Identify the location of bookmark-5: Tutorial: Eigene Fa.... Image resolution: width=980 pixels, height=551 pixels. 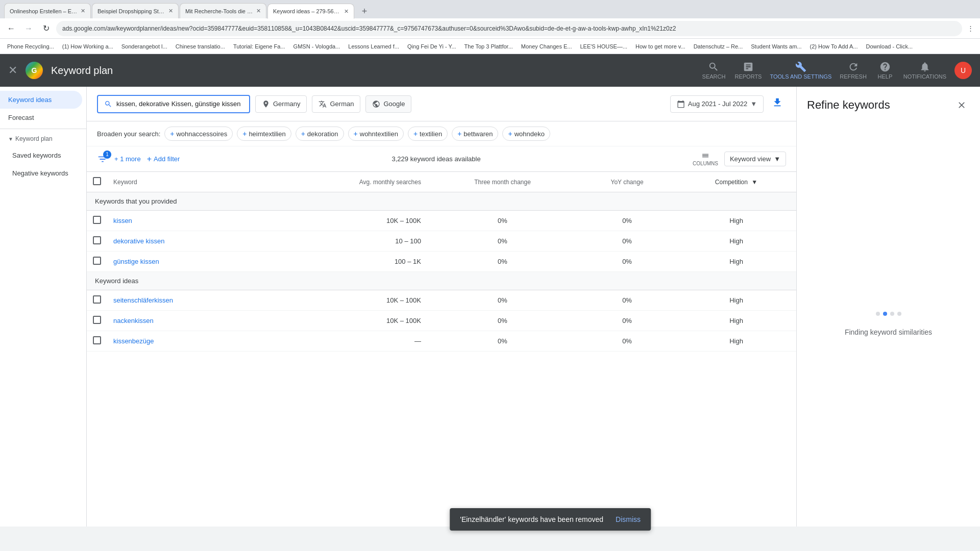
(259, 46).